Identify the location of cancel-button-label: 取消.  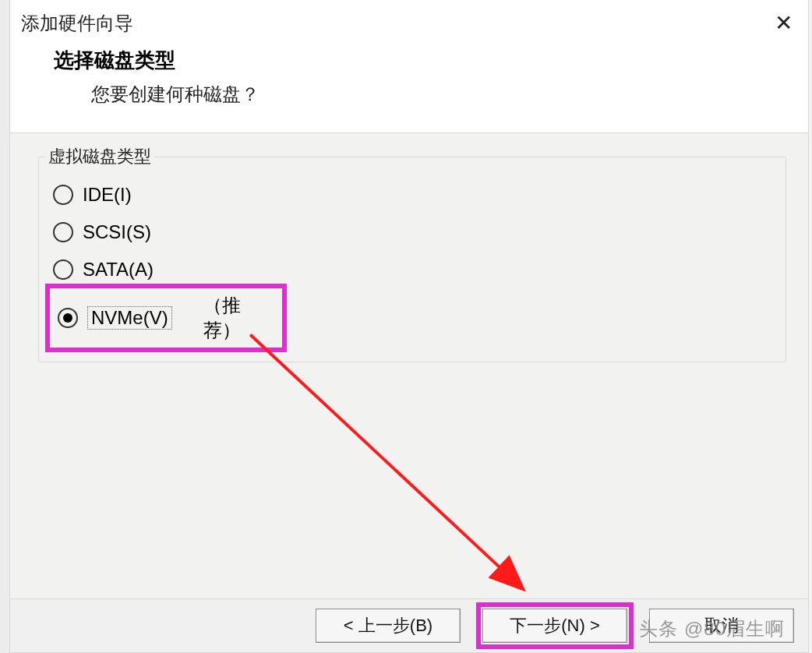
(722, 626).